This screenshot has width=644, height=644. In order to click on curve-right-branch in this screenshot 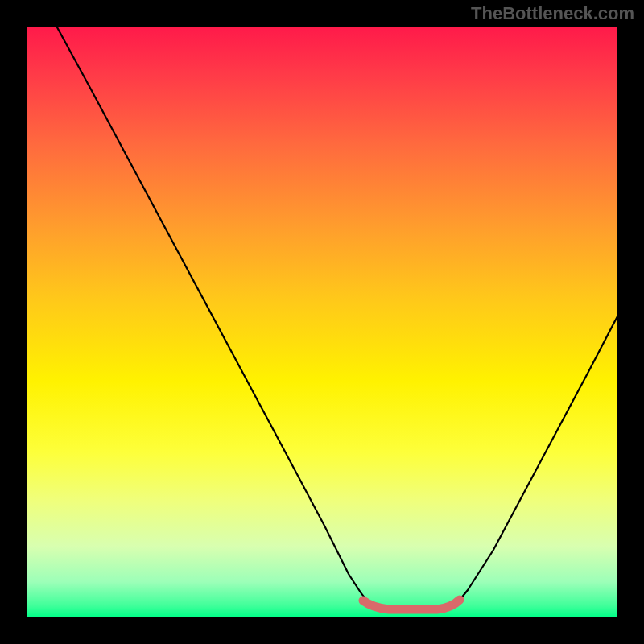, I will do `click(531, 462)`.